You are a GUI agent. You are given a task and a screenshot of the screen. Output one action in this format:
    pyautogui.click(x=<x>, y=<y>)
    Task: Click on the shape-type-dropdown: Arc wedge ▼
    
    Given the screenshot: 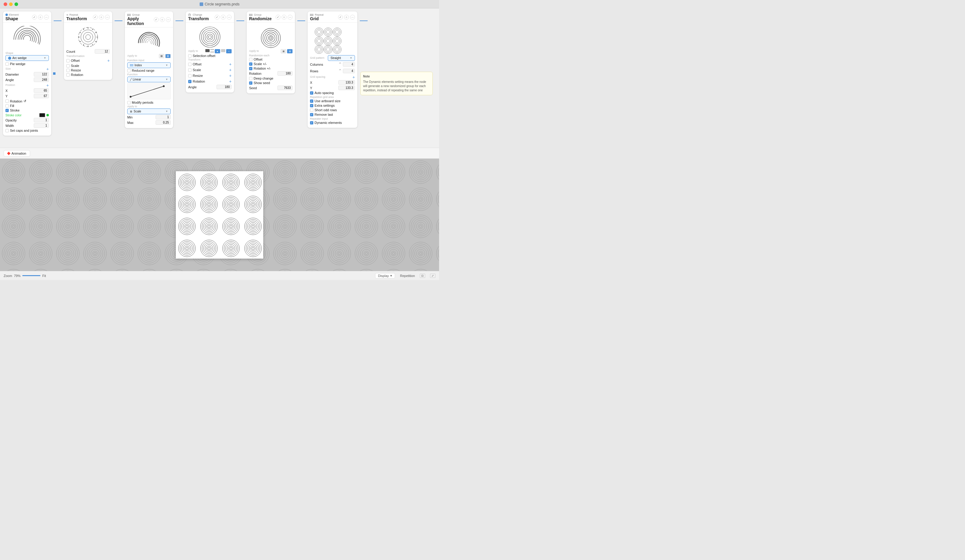 What is the action you would take?
    pyautogui.click(x=27, y=58)
    